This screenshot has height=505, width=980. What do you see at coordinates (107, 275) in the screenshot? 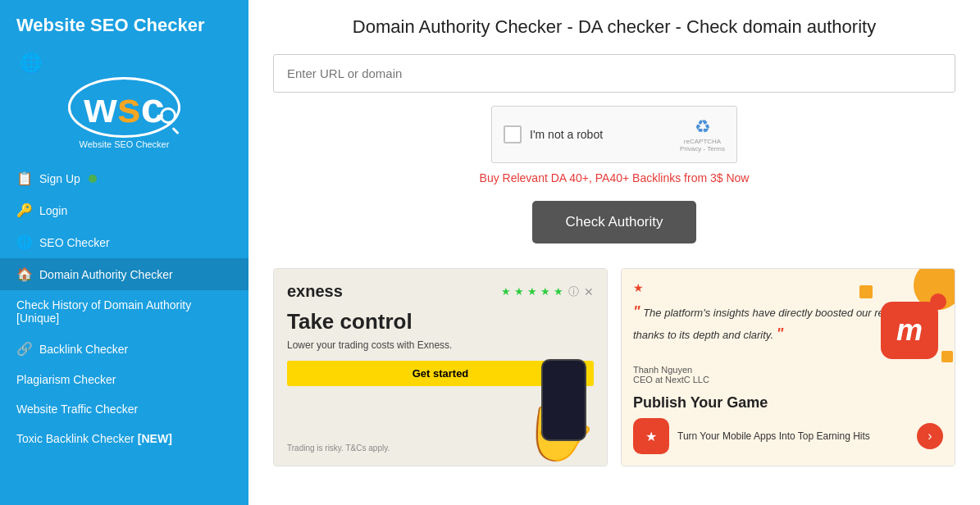
I see `domain-authority-label: Domain Authority Checker` at bounding box center [107, 275].